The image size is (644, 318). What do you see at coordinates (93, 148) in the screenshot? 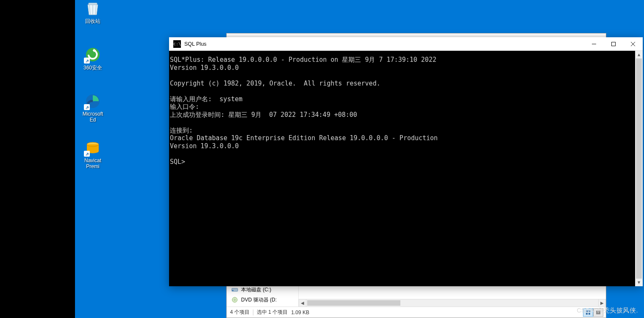
I see `navicat-icon: ↗` at bounding box center [93, 148].